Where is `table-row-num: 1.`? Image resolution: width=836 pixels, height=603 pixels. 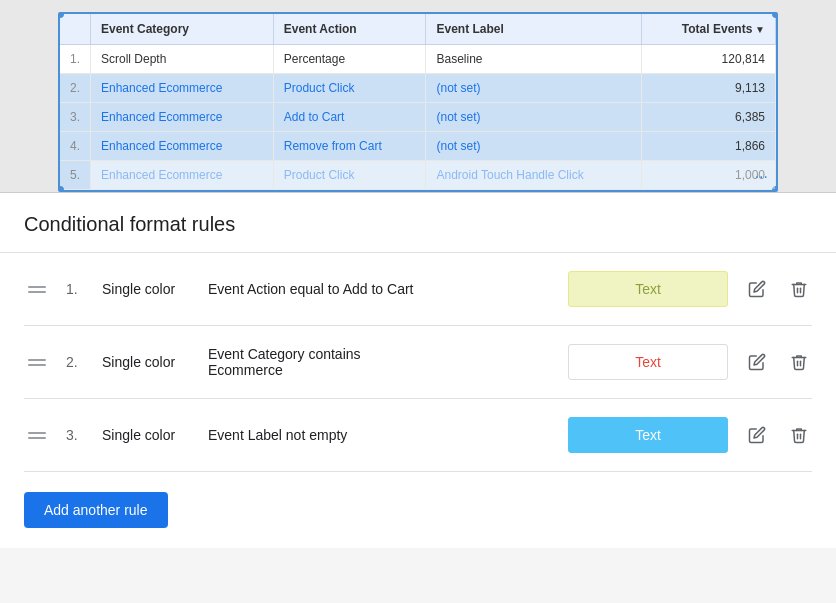 table-row-num: 1. is located at coordinates (76, 60).